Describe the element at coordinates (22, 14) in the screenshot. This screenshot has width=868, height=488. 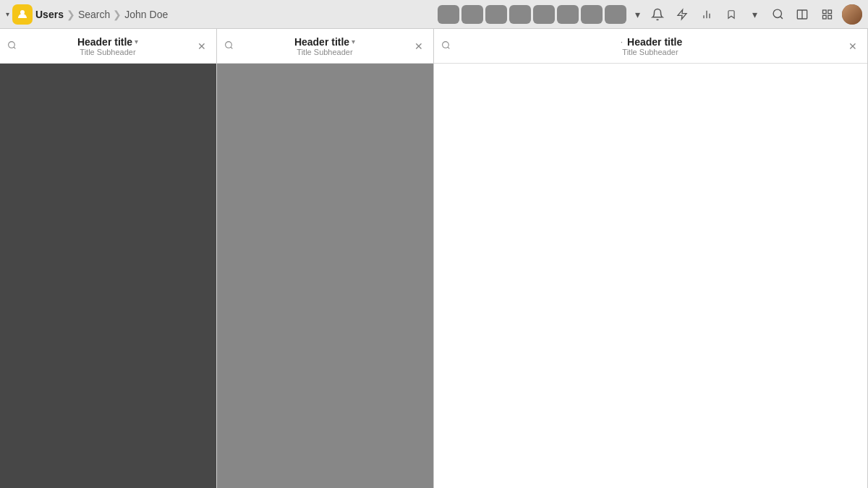
I see `app-icon` at that location.